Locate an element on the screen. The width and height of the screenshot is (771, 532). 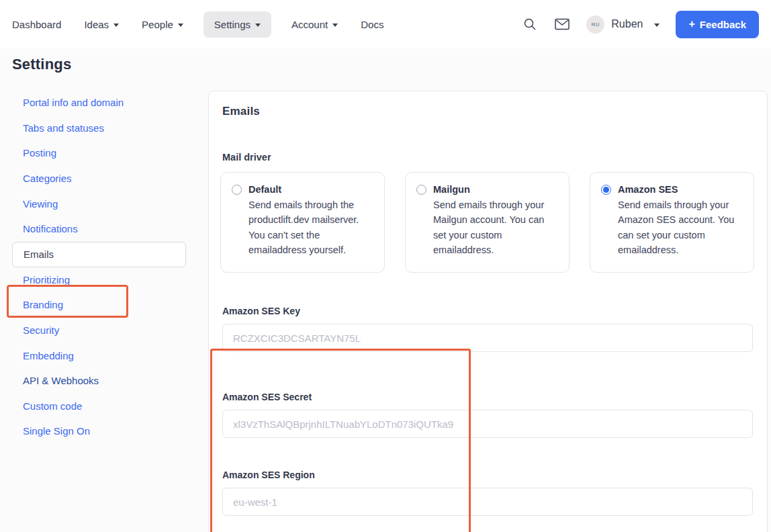
user-menu: RU Ruben is located at coordinates (623, 24).